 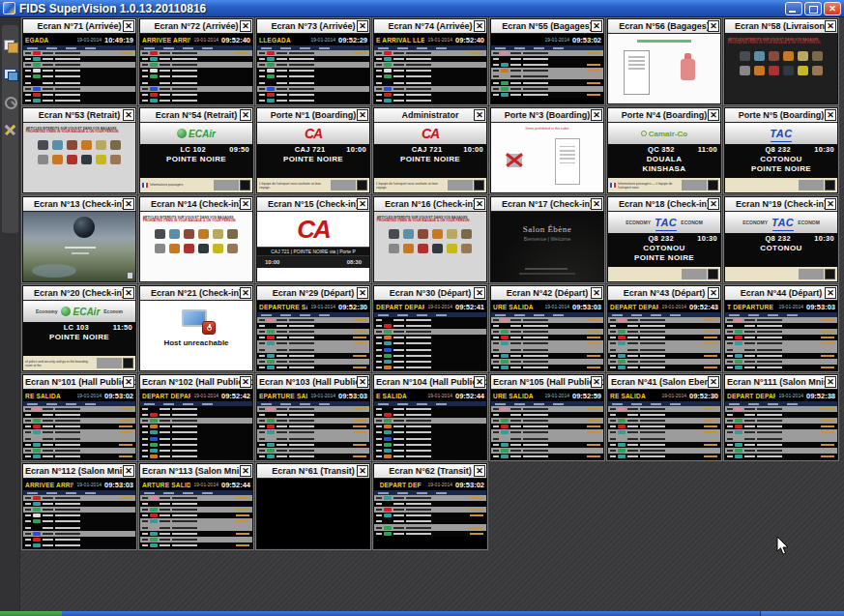 What do you see at coordinates (196, 418) in the screenshot?
I see `screen-tile-102: Ecran N°102 (Hall Public - 1✕DEPART DEPA…` at bounding box center [196, 418].